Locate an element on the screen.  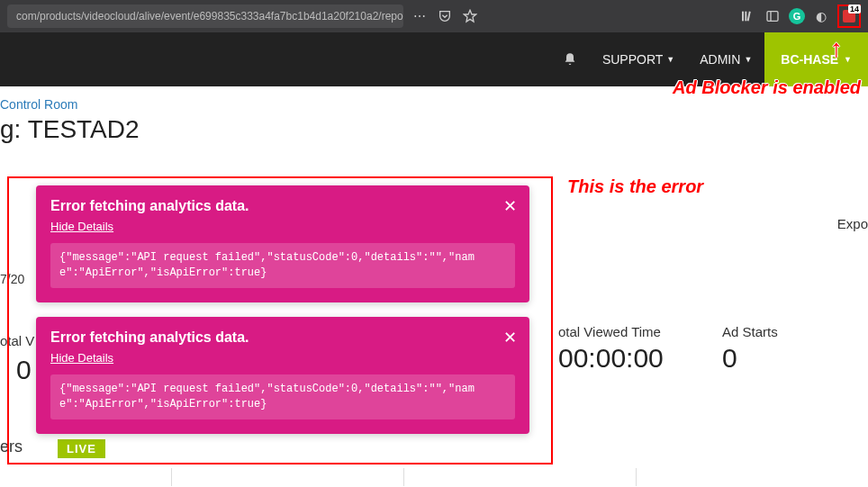
export-button: Expo is located at coordinates (853, 223).